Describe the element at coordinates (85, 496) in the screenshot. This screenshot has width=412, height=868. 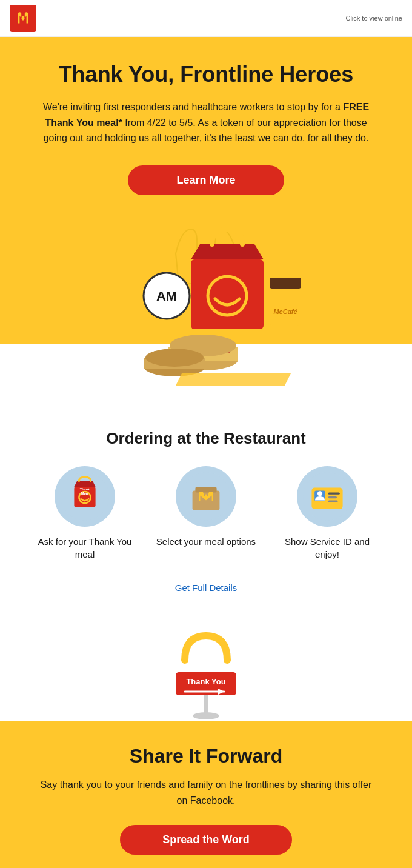
I see `step-1-icon: Thank You Meal` at that location.